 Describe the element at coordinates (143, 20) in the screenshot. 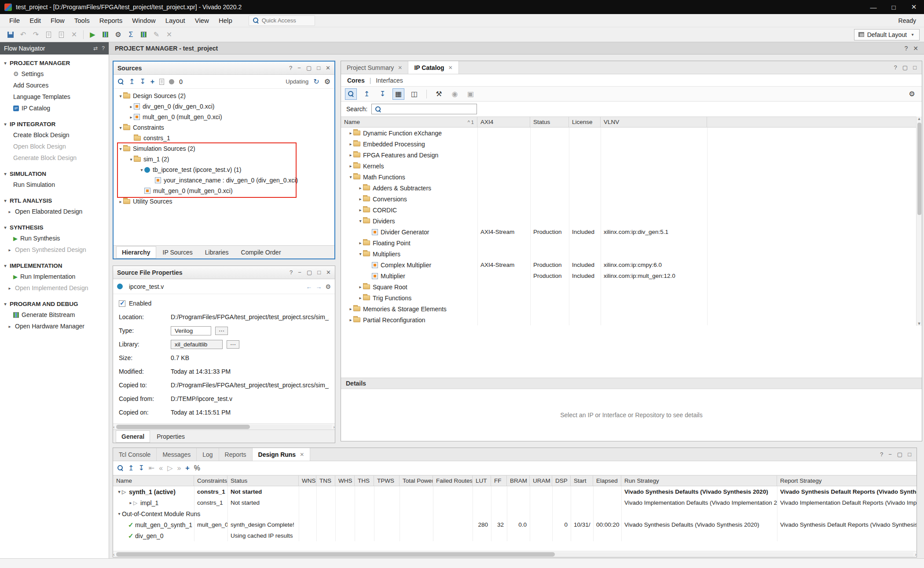

I see `menu-item-window: Window` at that location.